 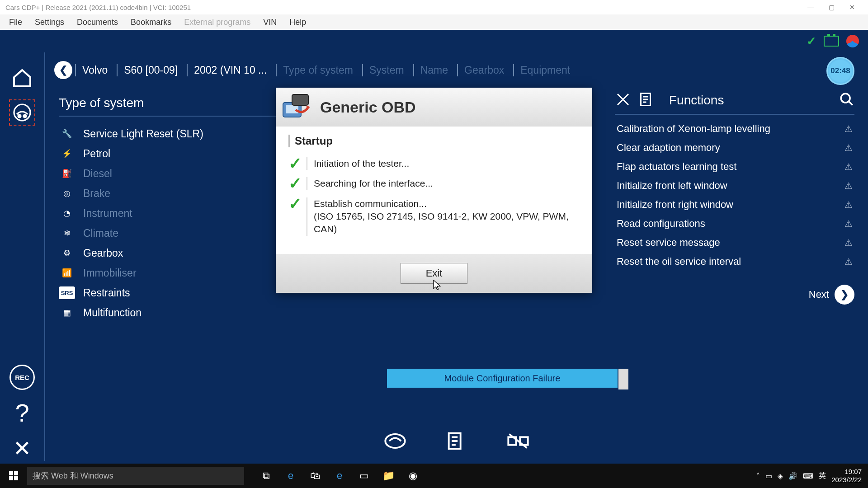 I want to click on spark-icon: ⚡, so click(x=67, y=154).